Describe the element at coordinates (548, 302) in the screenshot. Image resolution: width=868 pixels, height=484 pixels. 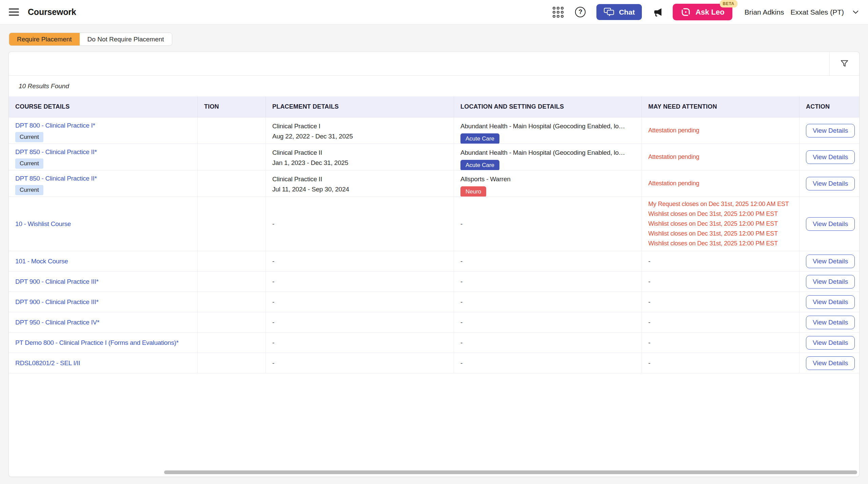
I see `location-setting-cell: -` at that location.